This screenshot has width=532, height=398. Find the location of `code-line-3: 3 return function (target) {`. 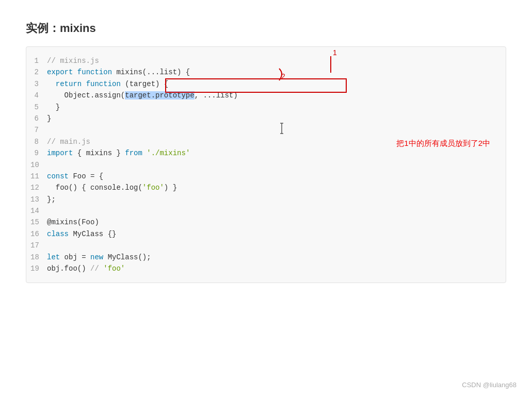

code-line-3: 3 return function (target) { is located at coordinates (266, 84).